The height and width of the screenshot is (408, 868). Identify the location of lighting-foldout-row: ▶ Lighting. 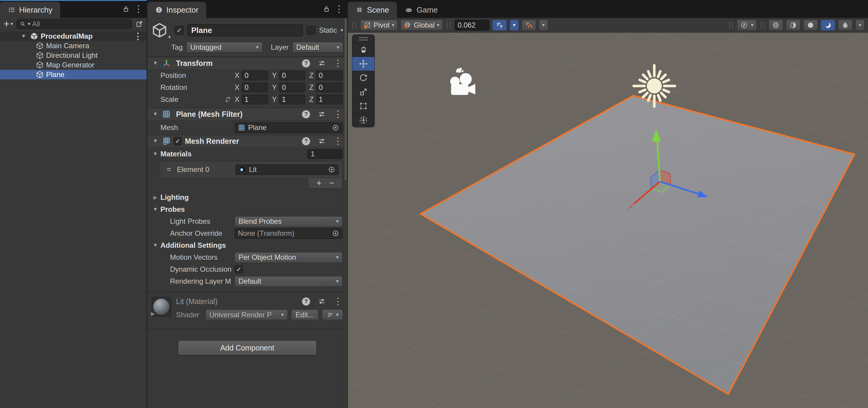
(247, 198).